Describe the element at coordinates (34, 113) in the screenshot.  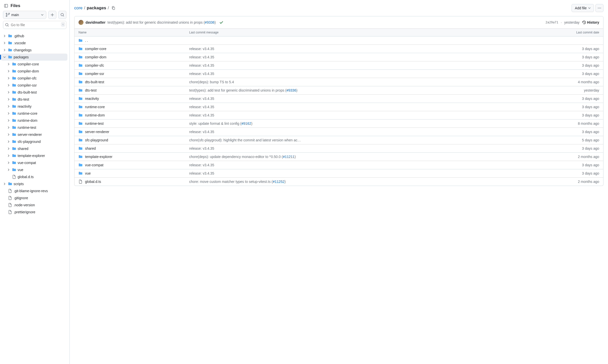
I see `tree-item: runtime-core` at that location.